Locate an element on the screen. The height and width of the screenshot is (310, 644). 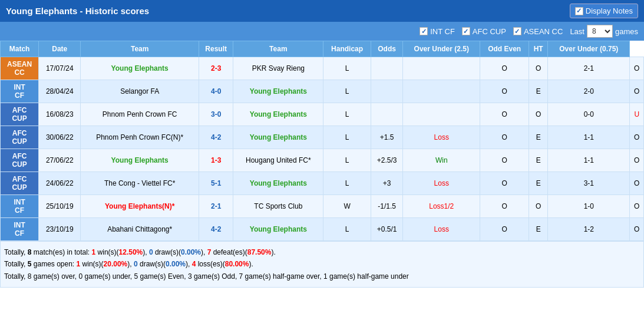
cell-team2: PKR Svay Rieng is located at coordinates (278, 68).